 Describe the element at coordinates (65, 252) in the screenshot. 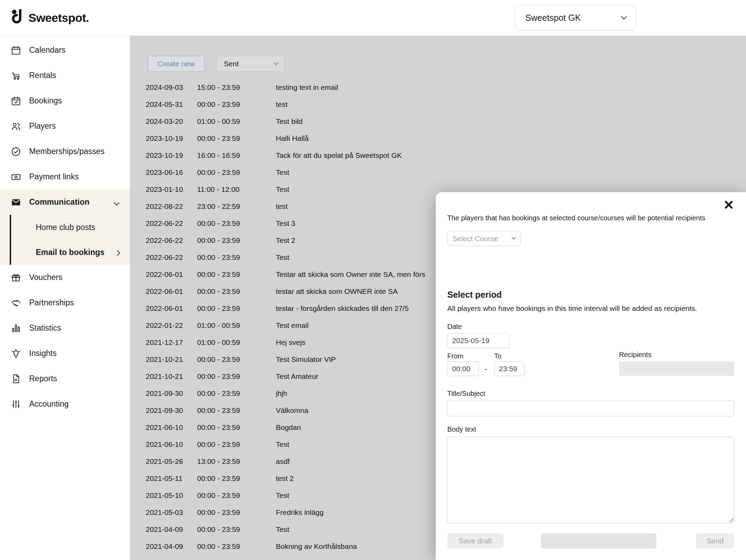

I see `sidebar-subitem-email-to-bookings: Email to bookings` at that location.